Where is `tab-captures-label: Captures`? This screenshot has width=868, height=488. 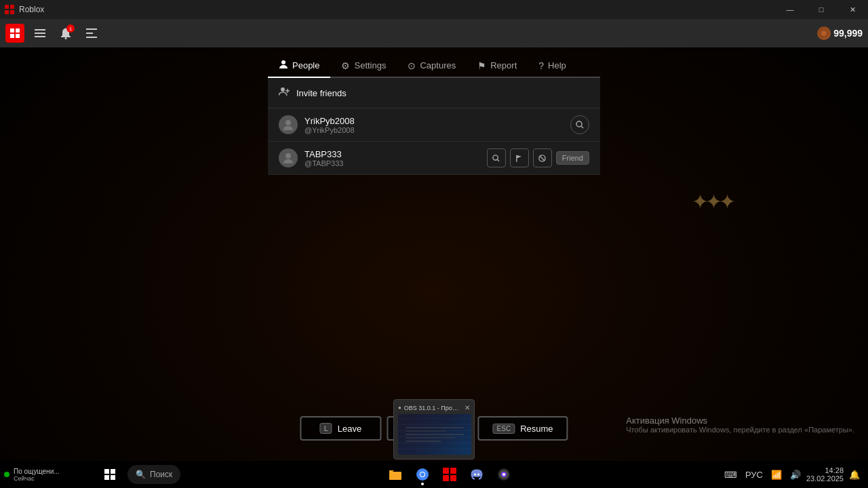
tab-captures-label: Captures is located at coordinates (438, 65).